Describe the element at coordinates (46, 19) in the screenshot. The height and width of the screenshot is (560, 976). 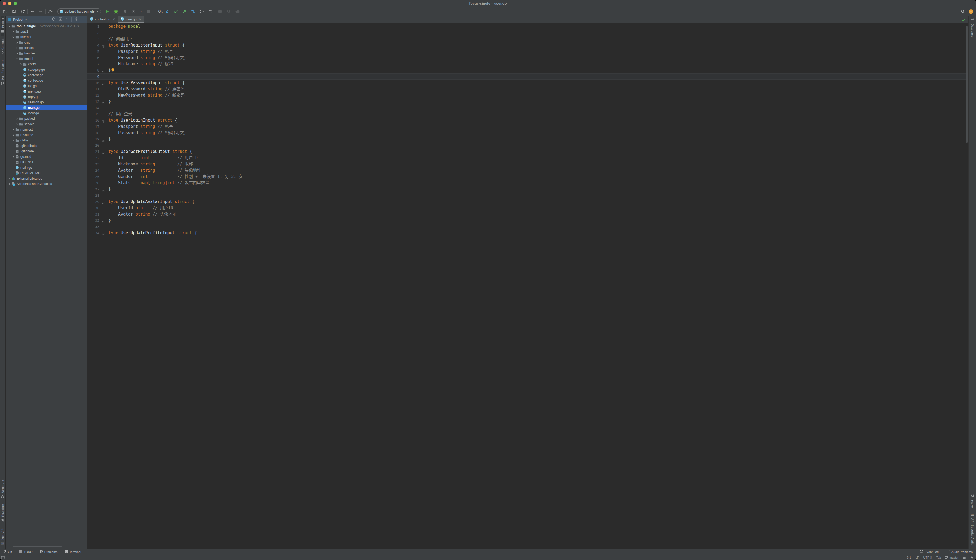
I see `project-tool-window-header: Project ▼` at that location.